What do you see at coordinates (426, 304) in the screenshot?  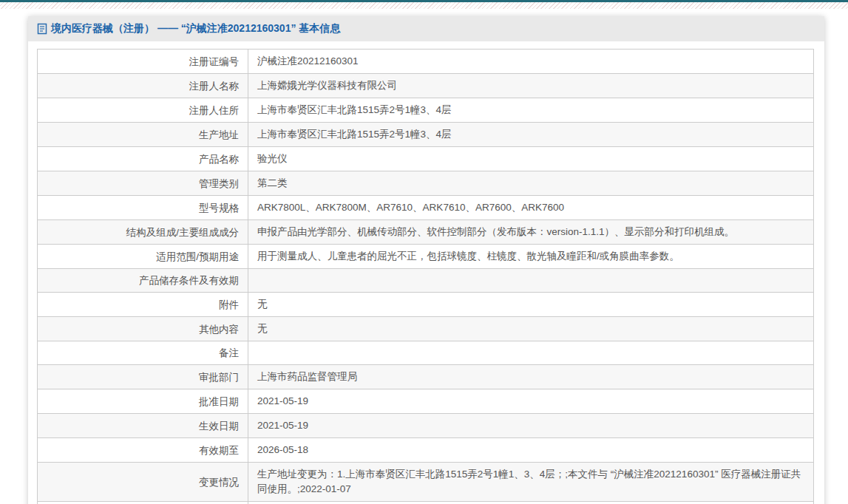 I see `table-row: 附件 无` at bounding box center [426, 304].